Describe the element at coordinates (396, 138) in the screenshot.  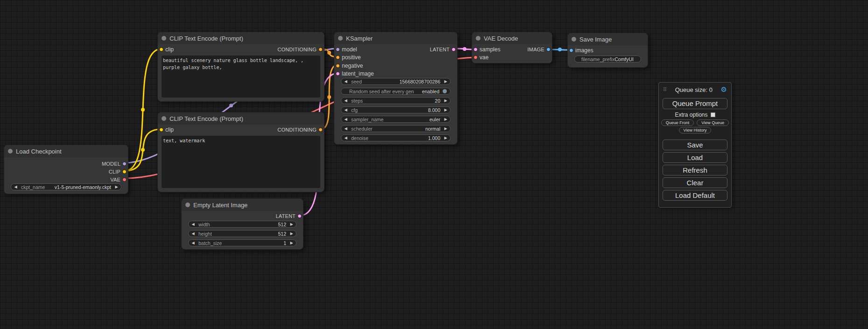
I see `widget-denoise: ◀ denoise 1.000 ▶` at that location.